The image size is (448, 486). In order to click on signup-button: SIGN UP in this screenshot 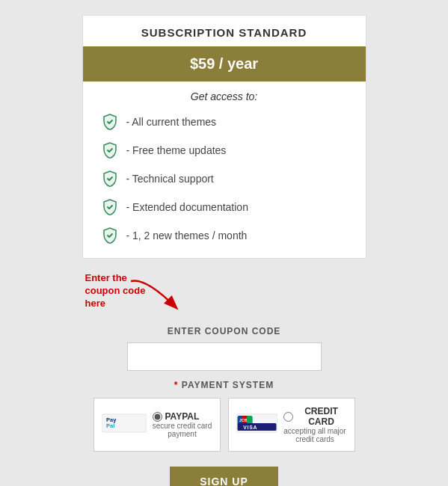, I will do `click(224, 476)`.